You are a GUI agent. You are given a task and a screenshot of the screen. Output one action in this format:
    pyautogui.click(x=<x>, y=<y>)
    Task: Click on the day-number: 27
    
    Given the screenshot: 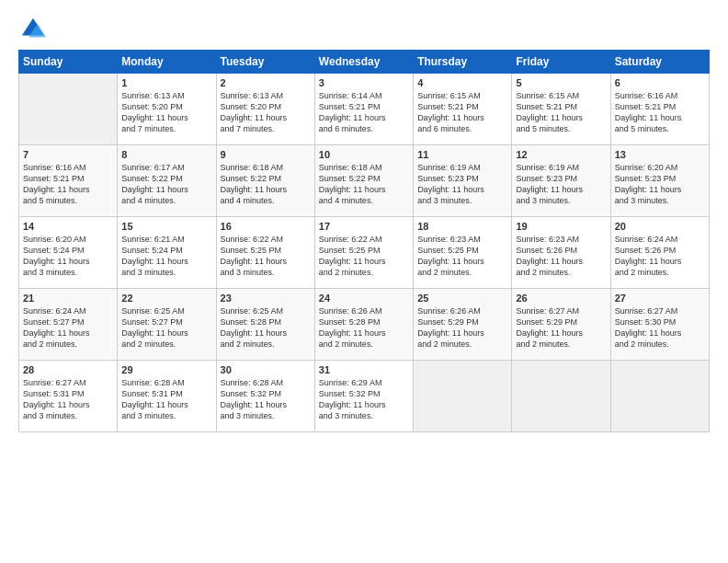 What is the action you would take?
    pyautogui.click(x=660, y=298)
    